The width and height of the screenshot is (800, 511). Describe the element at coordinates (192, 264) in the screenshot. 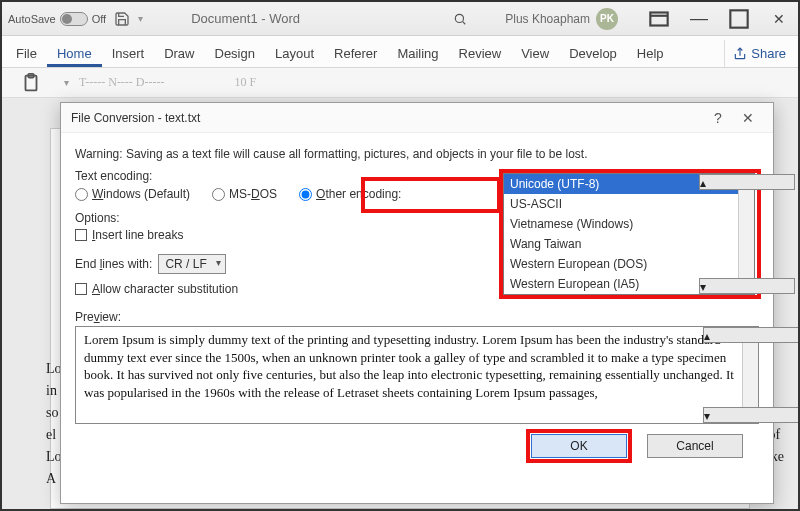

I see `end-lines-combo: CR / LF` at that location.